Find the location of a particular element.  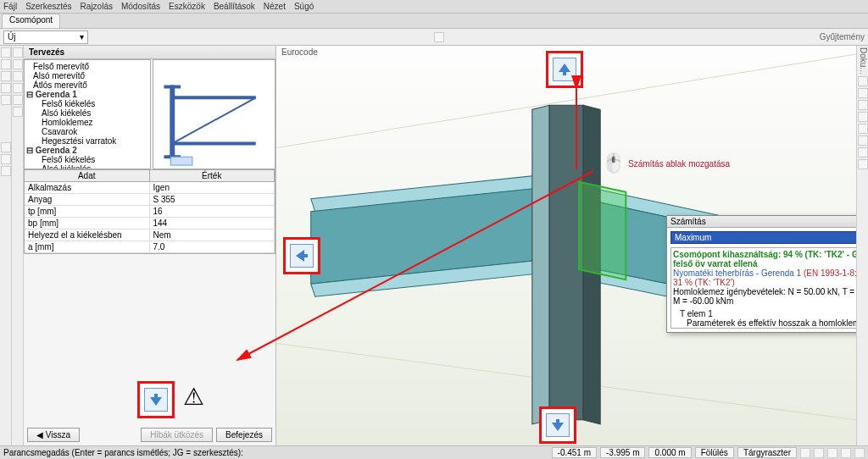

grid-cell: Anyag is located at coordinates (87, 200).